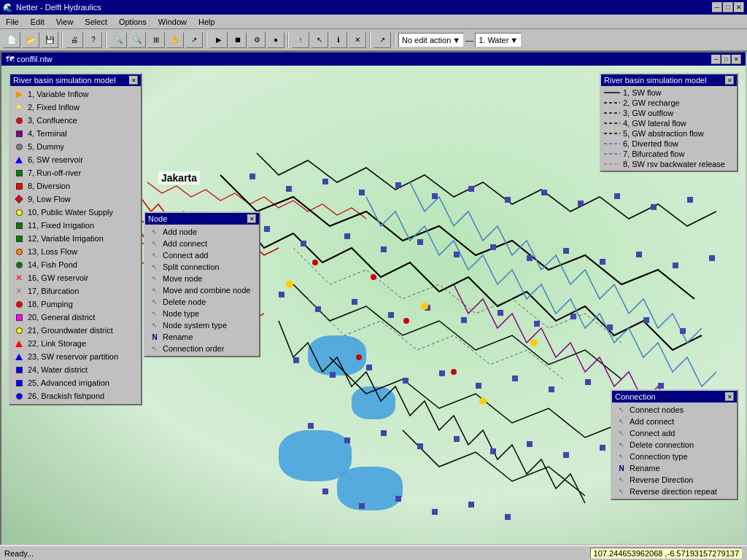 This screenshot has width=747, height=560. I want to click on panel-item-label: Connect add, so click(185, 255).